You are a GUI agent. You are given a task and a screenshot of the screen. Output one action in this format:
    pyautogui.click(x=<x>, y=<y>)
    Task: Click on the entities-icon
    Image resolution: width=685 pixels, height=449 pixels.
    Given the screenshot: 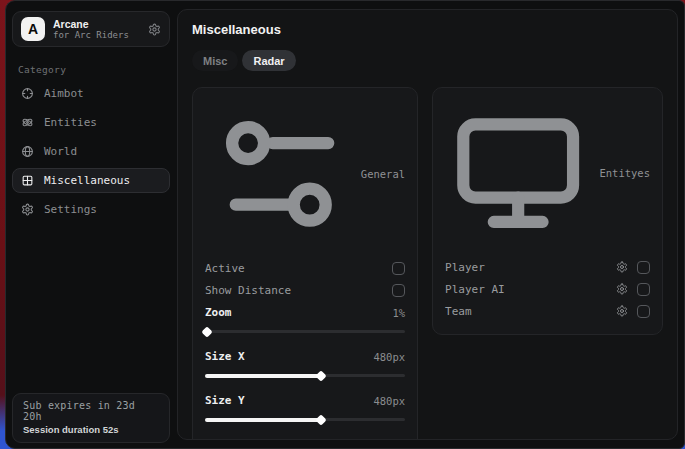 What is the action you would take?
    pyautogui.click(x=28, y=122)
    